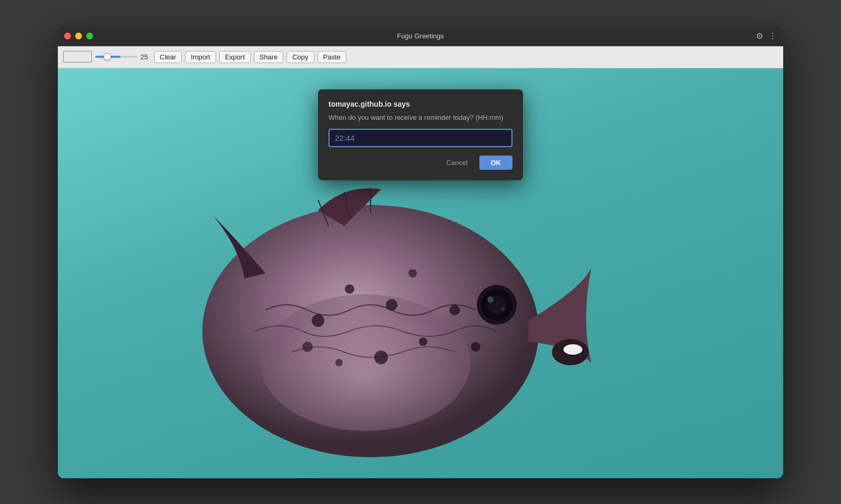 The width and height of the screenshot is (841, 504). I want to click on modal-dialog: tomayac.github.io says When do you want …, so click(420, 135).